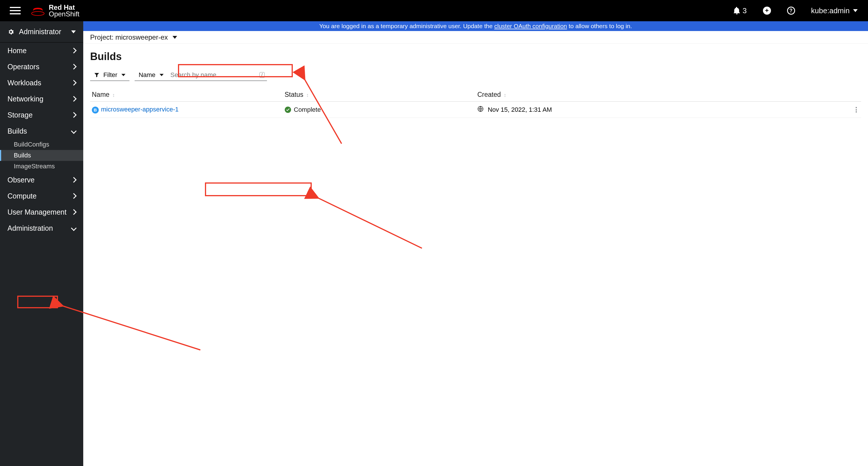  Describe the element at coordinates (151, 75) in the screenshot. I see `search-field-selector: Name` at that location.